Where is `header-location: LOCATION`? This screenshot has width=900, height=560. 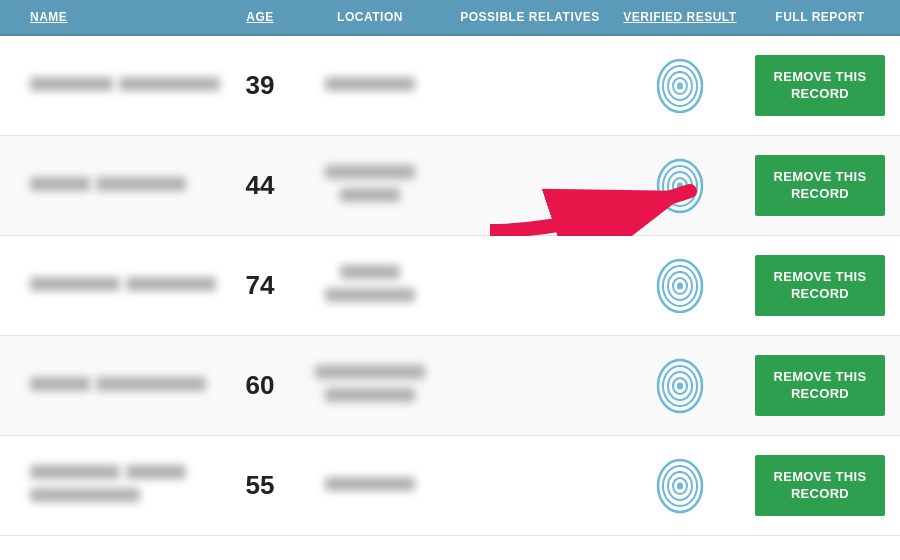 header-location: LOCATION is located at coordinates (370, 17).